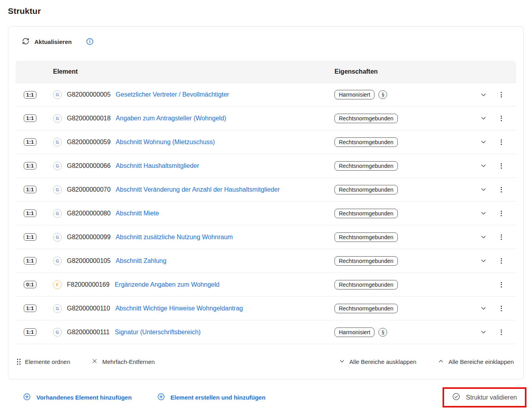 This screenshot has width=532, height=417. Describe the element at coordinates (128, 362) in the screenshot. I see `multi-remove-label: Mehrfach-Entfernen` at that location.